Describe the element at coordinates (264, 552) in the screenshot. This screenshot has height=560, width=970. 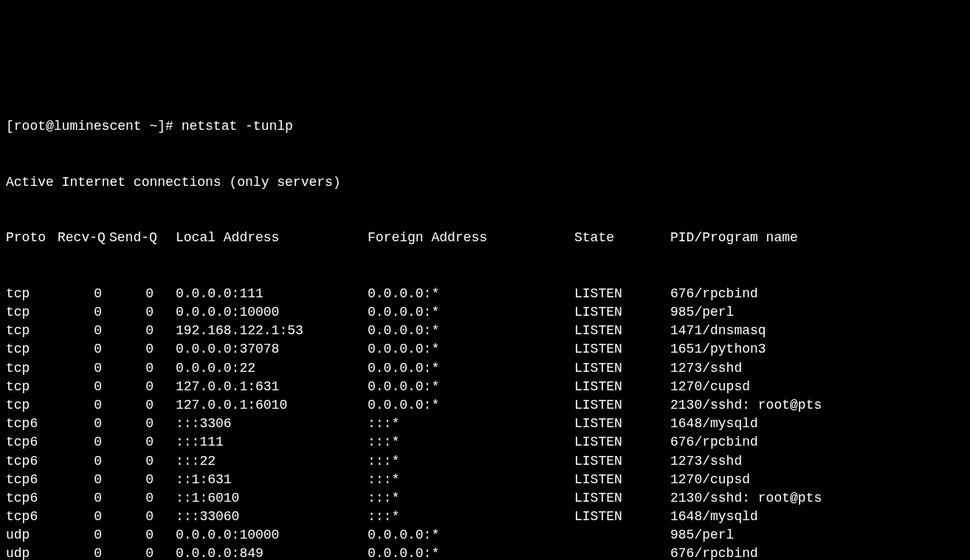
I see `cell-local-address: 0.0.0.0:849` at that location.